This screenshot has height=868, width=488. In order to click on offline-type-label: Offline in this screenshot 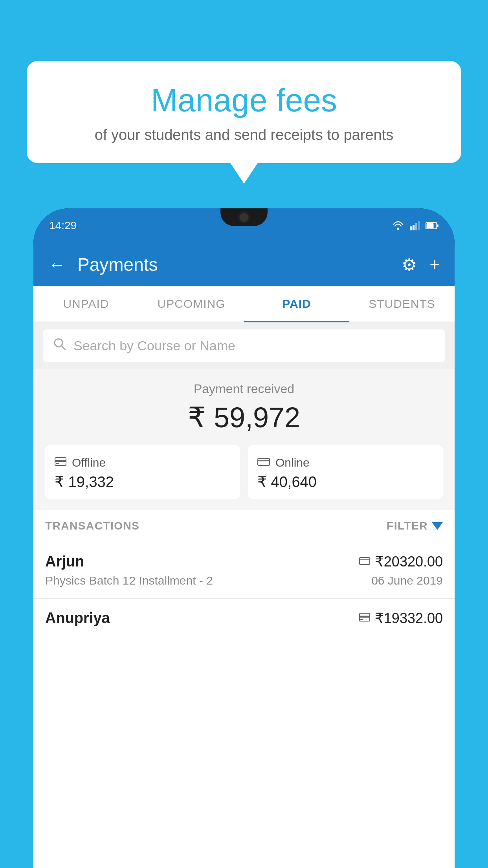, I will do `click(89, 463)`.